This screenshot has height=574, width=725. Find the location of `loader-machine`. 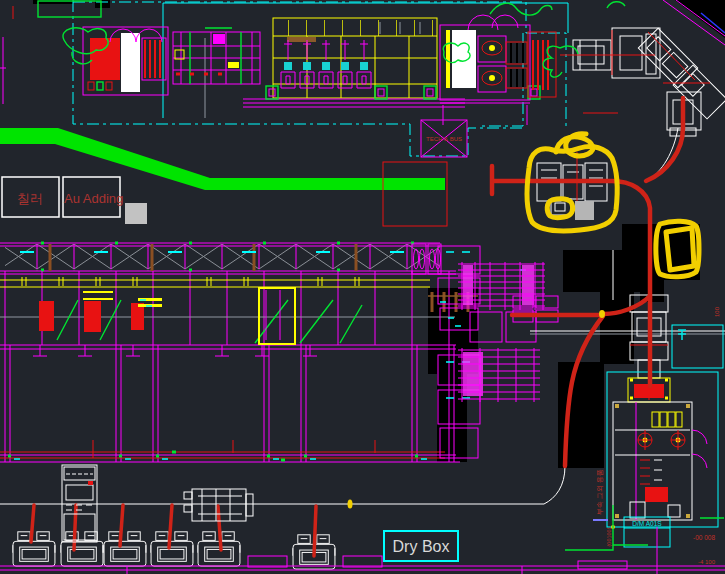

loader-machine is located at coordinates (116, 61).